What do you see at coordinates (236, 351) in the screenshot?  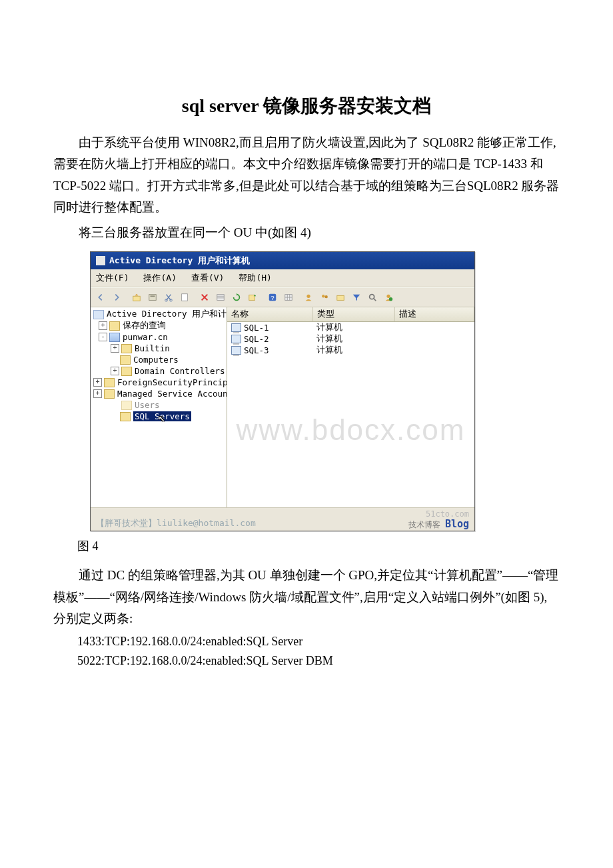 I see `computer-icon` at bounding box center [236, 351].